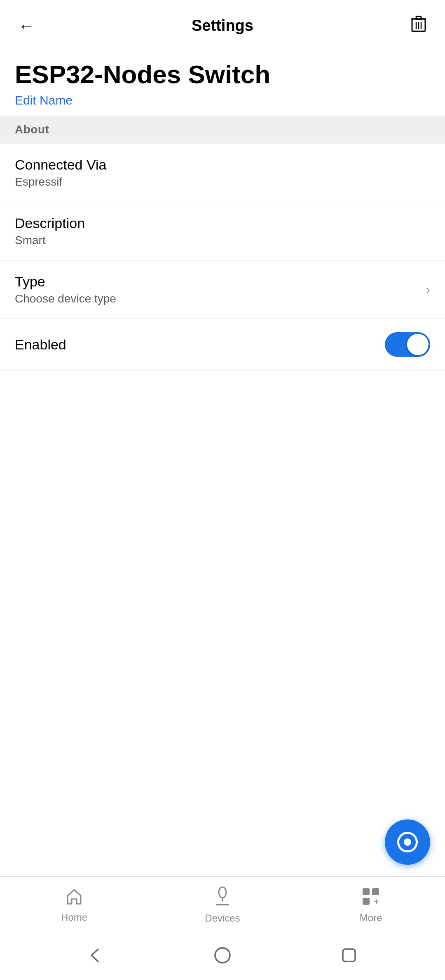 The width and height of the screenshot is (445, 980). Describe the element at coordinates (371, 918) in the screenshot. I see `more-nav-label: More` at that location.